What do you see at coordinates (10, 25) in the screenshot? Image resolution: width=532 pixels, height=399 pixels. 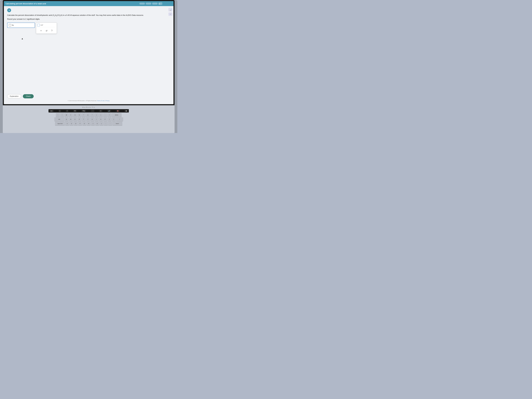 I see `answer-input-box` at bounding box center [10, 25].